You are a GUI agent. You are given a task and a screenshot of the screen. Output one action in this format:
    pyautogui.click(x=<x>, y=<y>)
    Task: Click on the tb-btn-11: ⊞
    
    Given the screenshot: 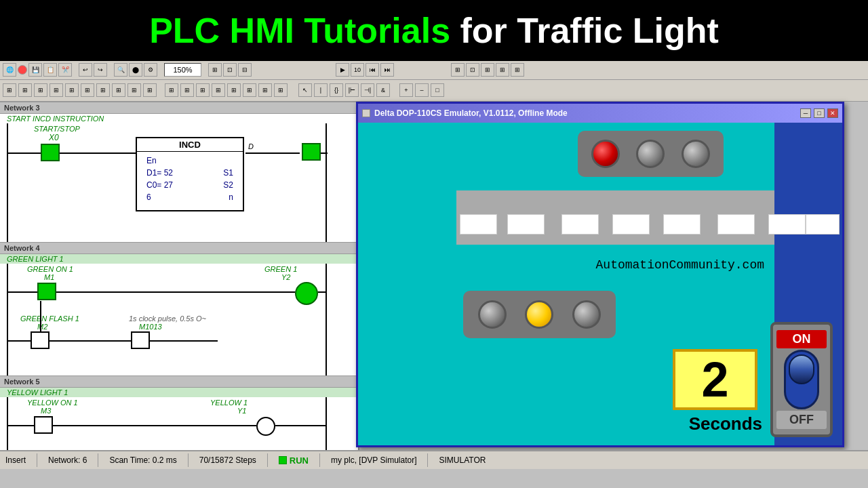 What is the action you would take?
    pyautogui.click(x=215, y=70)
    